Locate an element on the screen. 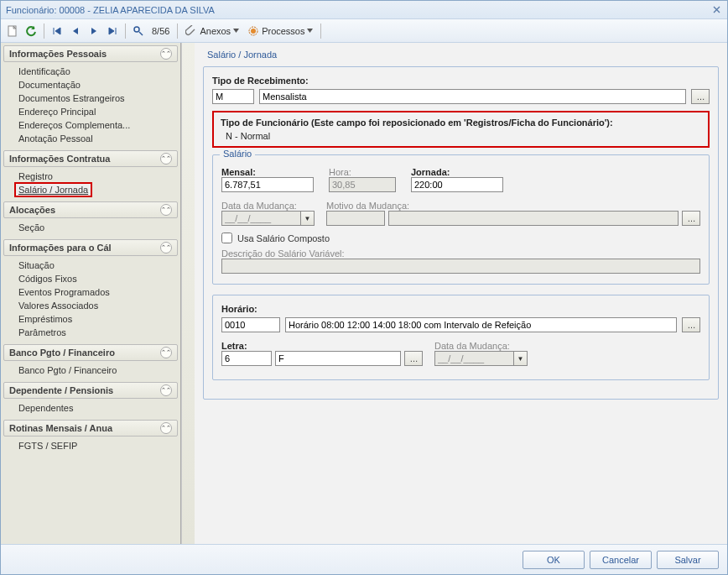 This screenshot has height=575, width=728. new-icon is located at coordinates (13, 31).